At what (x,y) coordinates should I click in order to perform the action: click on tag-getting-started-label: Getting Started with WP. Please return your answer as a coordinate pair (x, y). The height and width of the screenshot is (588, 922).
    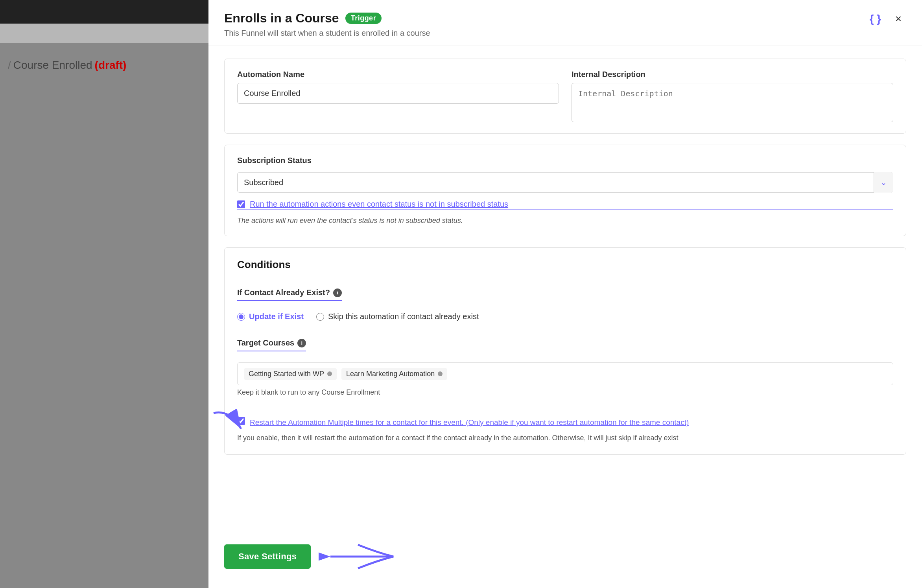
    Looking at the image, I should click on (286, 374).